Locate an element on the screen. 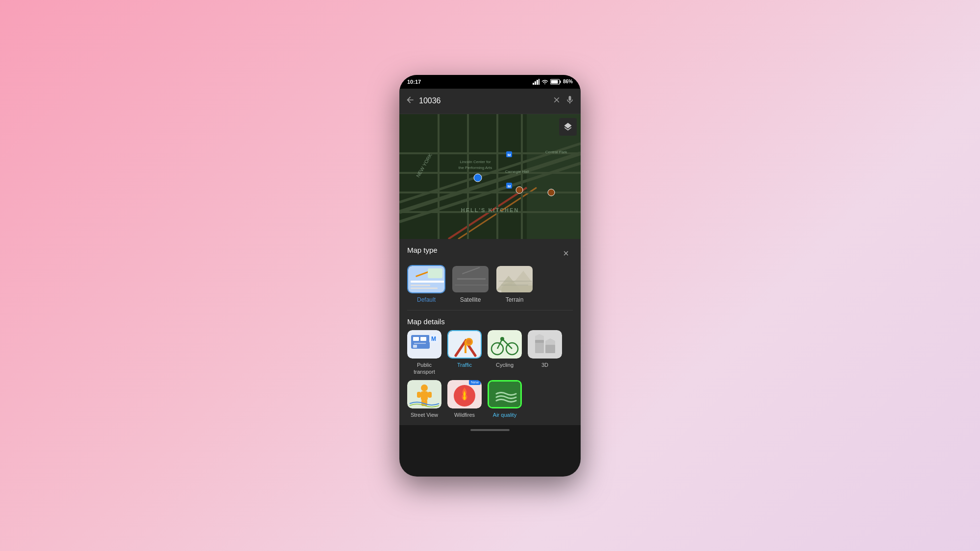 Image resolution: width=980 pixels, height=551 pixels. streetview-label: Street View is located at coordinates (424, 415).